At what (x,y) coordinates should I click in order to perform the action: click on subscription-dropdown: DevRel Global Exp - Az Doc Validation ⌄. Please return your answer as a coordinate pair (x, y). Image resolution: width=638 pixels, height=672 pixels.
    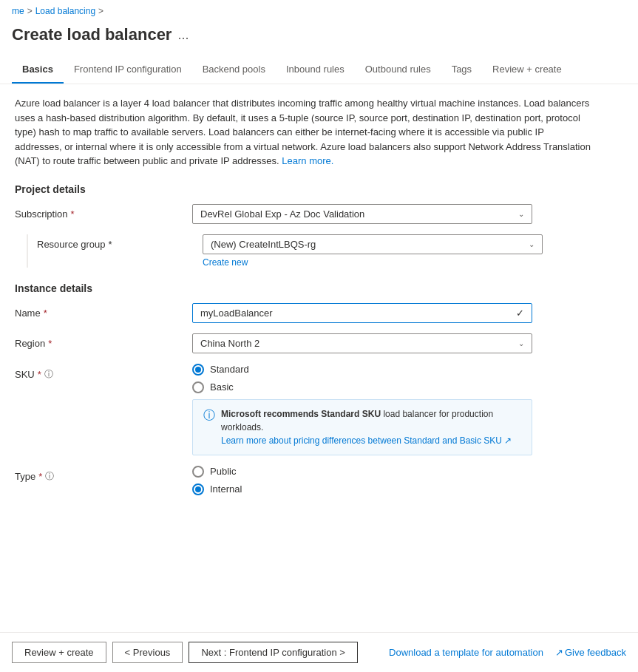
    Looking at the image, I should click on (362, 214).